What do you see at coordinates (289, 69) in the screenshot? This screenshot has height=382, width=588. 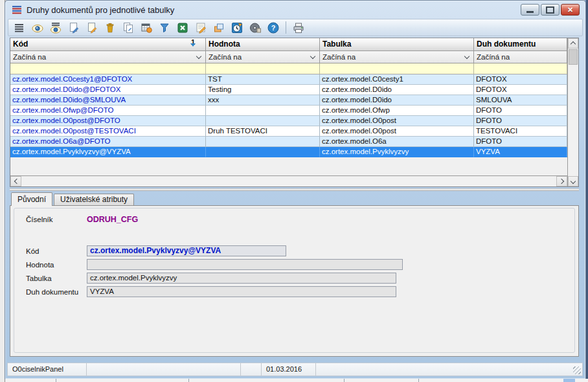 I see `grid-filter-input-row` at bounding box center [289, 69].